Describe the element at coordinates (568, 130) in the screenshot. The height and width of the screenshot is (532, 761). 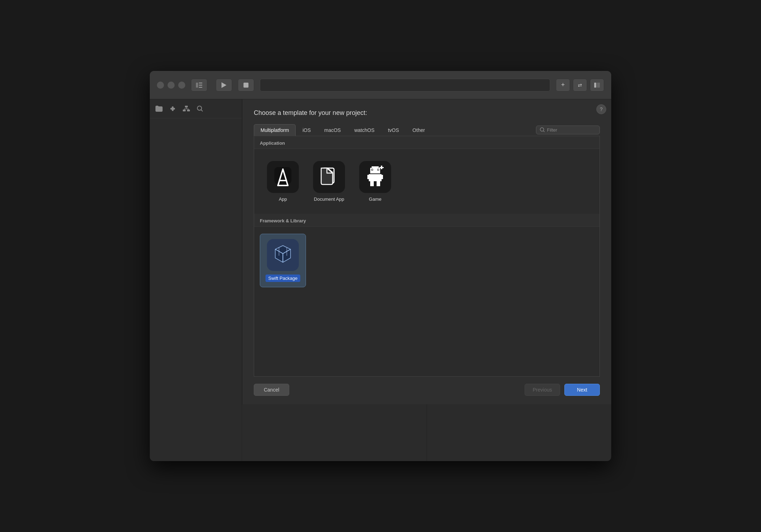
I see `filter-input: Filter` at that location.